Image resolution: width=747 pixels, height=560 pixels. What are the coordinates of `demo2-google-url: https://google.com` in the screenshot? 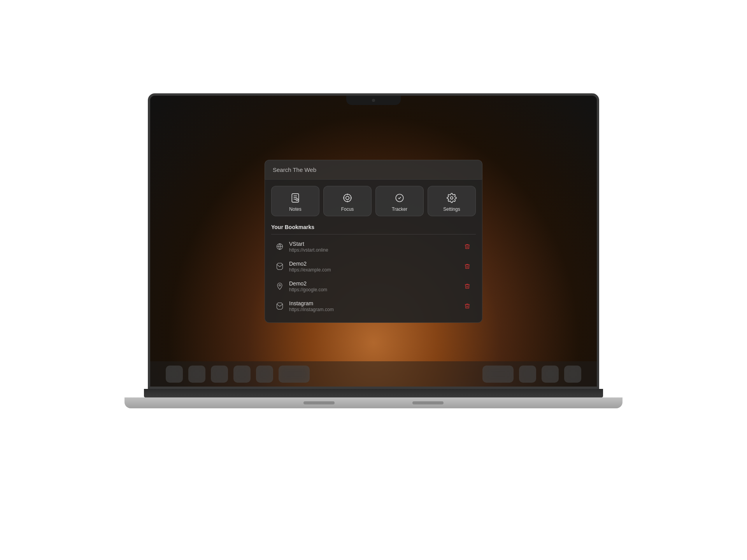 It's located at (375, 290).